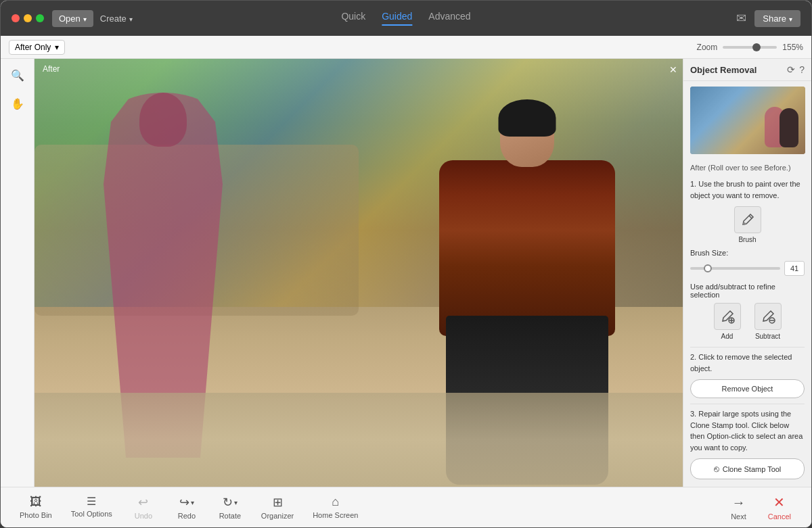 This screenshot has height=528, width=812. Describe the element at coordinates (92, 507) in the screenshot. I see `tool-options-tool: ☰ Tool Options` at that location.